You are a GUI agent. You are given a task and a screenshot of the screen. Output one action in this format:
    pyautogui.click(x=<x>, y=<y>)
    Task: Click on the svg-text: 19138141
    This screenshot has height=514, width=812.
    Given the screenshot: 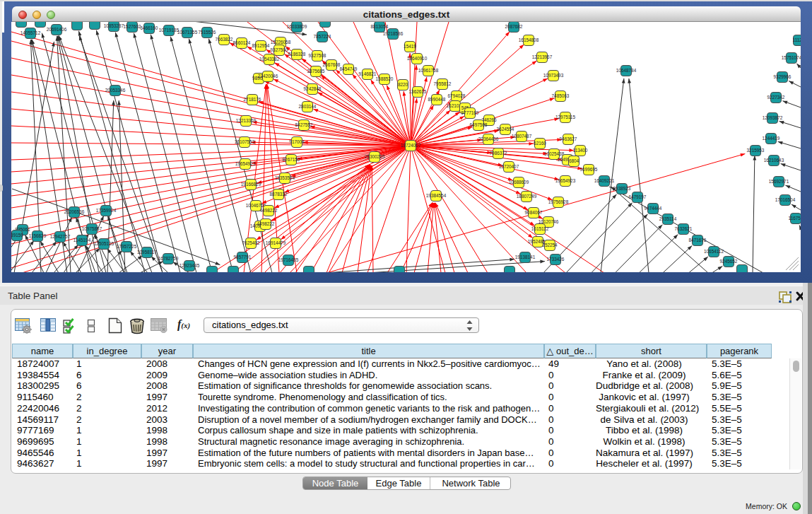 What is the action you would take?
    pyautogui.click(x=526, y=257)
    